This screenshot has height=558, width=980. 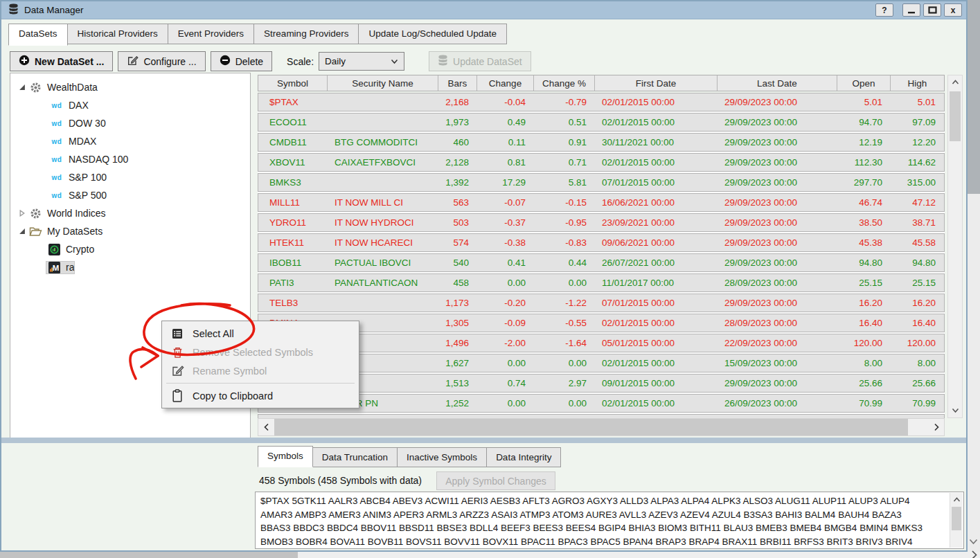 I want to click on close-button: x, so click(x=953, y=10).